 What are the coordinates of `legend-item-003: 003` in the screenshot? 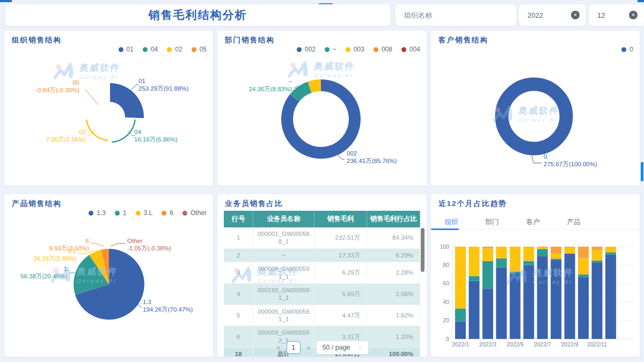 It's located at (355, 49).